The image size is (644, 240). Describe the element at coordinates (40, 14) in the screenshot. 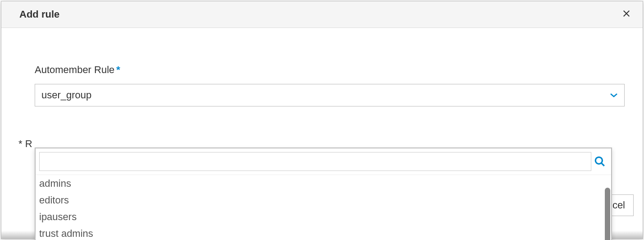

I see `dialog-title: Add rule` at that location.